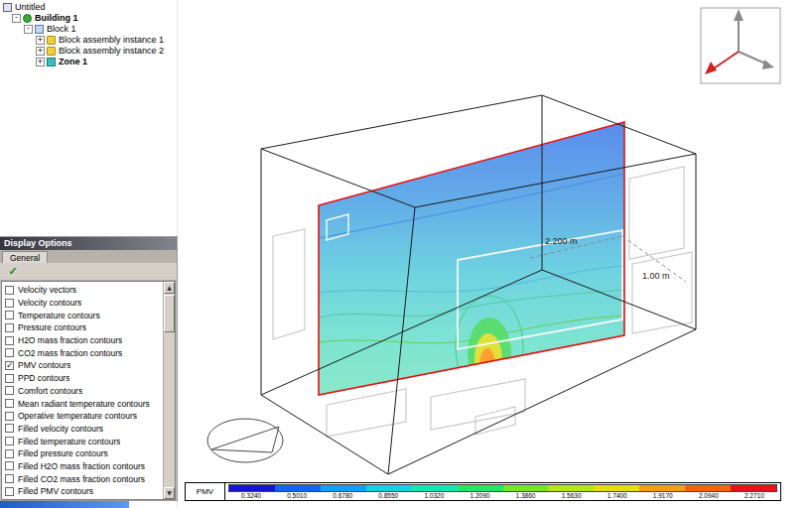 Image resolution: width=812 pixels, height=508 pixels. What do you see at coordinates (69, 442) in the screenshot?
I see `option-label: Filled temperature contours` at bounding box center [69, 442].